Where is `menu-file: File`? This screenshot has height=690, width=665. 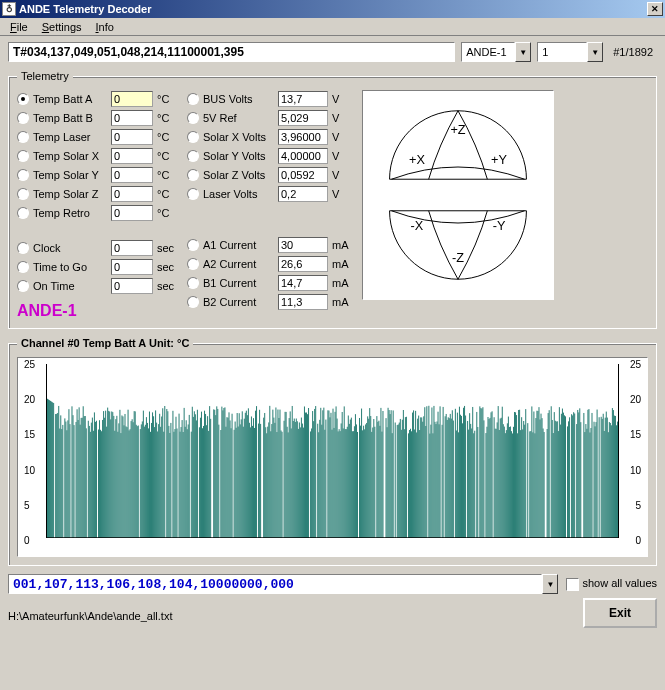
menu-file: File is located at coordinates (19, 27).